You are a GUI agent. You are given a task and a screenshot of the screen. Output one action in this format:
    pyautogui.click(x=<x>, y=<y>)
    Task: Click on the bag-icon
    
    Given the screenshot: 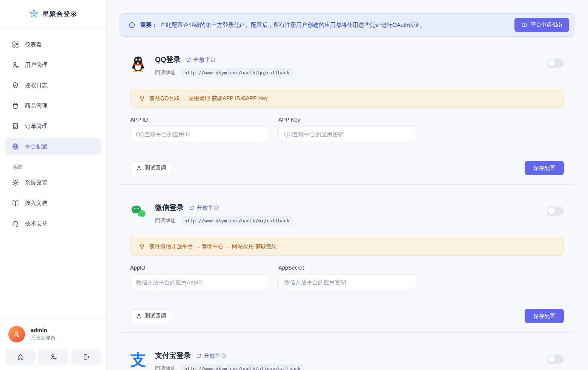 What is the action you would take?
    pyautogui.click(x=15, y=106)
    